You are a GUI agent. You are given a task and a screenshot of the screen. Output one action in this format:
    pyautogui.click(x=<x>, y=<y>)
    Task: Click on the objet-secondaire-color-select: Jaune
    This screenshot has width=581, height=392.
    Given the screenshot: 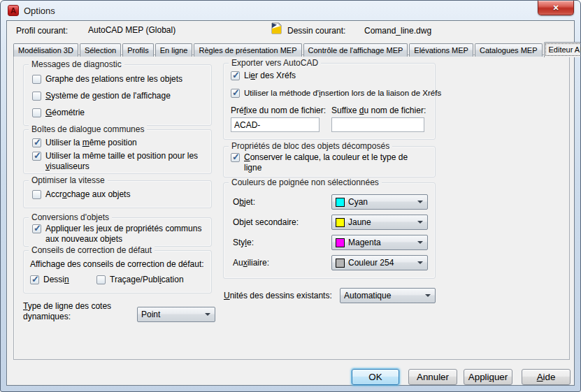 What is the action you would take?
    pyautogui.click(x=380, y=222)
    